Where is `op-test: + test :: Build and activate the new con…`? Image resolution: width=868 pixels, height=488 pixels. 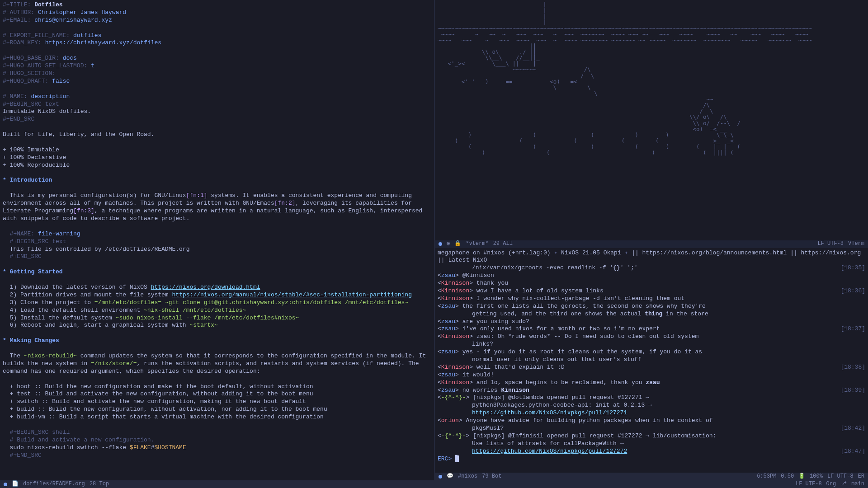 op-test: + test :: Build and activate the new con… is located at coordinates (162, 394).